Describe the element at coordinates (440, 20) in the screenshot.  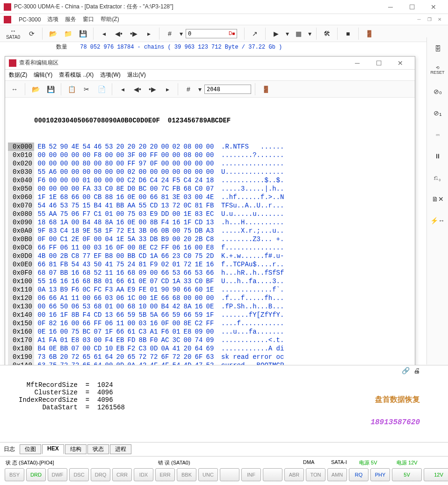
I see `mdi-close: ✕` at that location.